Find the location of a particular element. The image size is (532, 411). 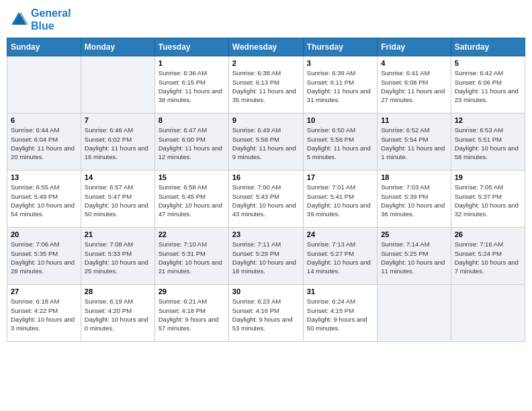

day-info: Sunrise: 6:49 AM Sunset: 5:58 PM Dayligh… is located at coordinates (265, 144).